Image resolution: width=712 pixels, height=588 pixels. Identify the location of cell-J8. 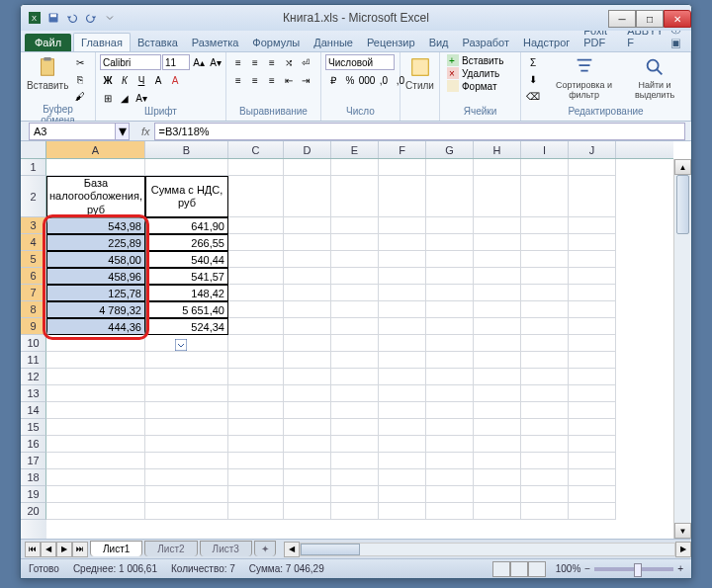
(592, 310).